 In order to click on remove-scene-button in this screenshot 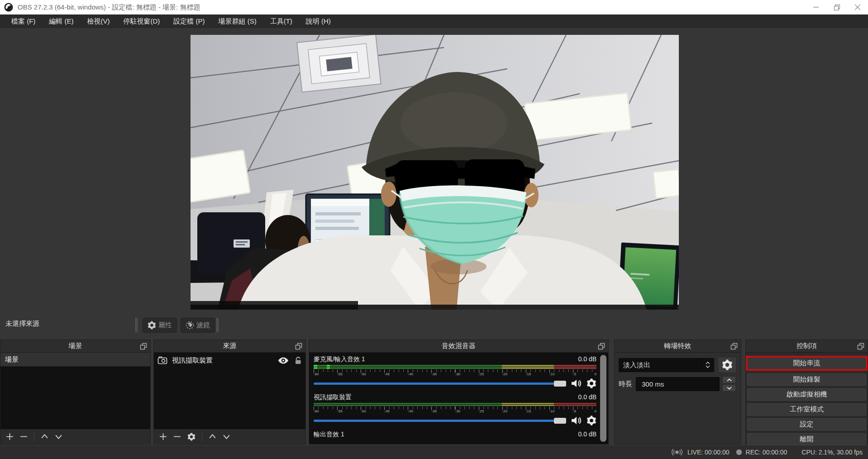, I will do `click(24, 436)`.